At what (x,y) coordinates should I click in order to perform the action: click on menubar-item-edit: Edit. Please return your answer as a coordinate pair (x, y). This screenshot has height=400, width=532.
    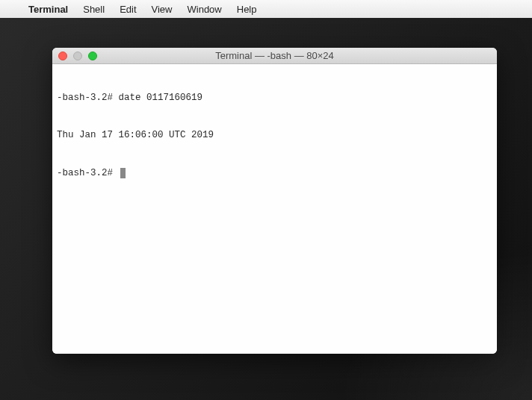
    Looking at the image, I should click on (128, 9).